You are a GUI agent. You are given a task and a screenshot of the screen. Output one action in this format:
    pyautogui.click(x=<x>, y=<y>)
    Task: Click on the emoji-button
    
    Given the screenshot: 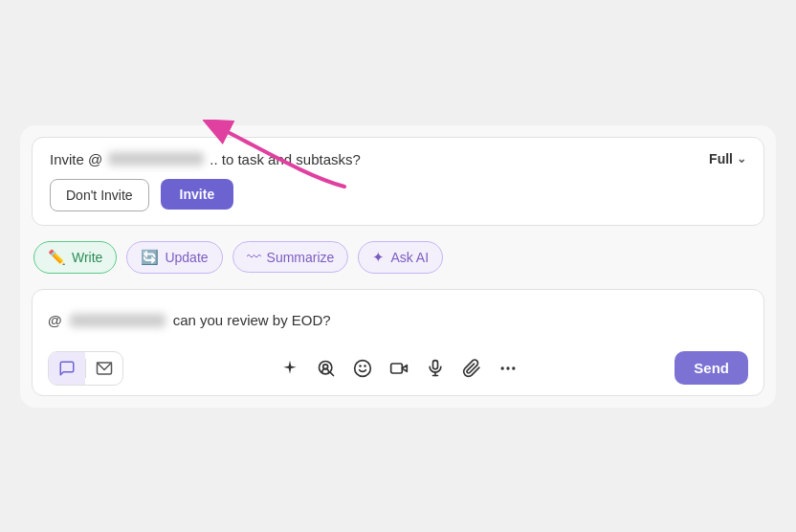 What is the action you would take?
    pyautogui.click(x=363, y=368)
    